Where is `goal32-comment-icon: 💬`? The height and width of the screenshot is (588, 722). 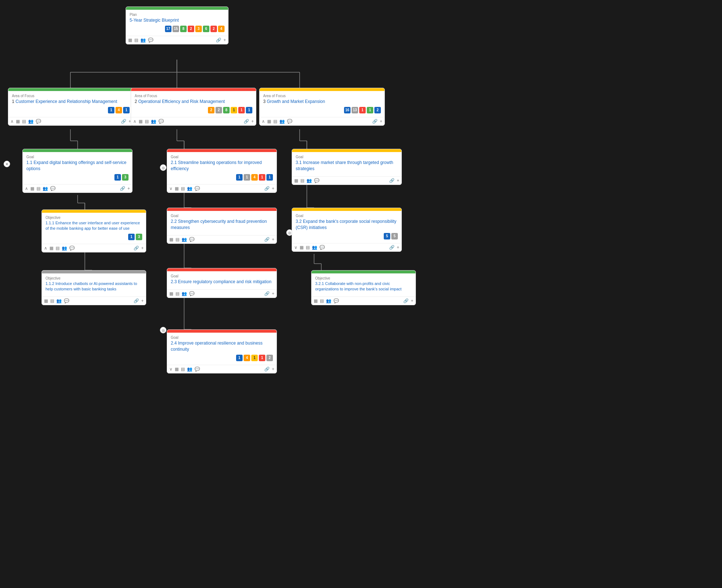 goal32-comment-icon: 💬 is located at coordinates (322, 247).